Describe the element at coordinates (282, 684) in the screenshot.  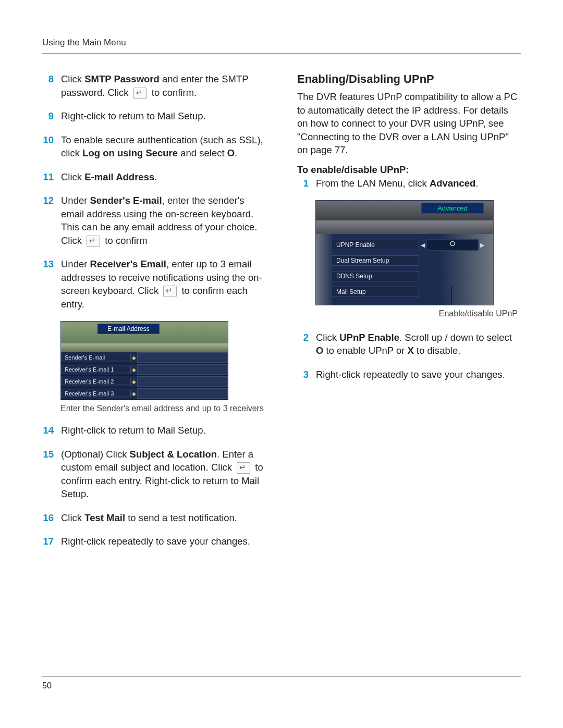
I see `footer: 50` at that location.